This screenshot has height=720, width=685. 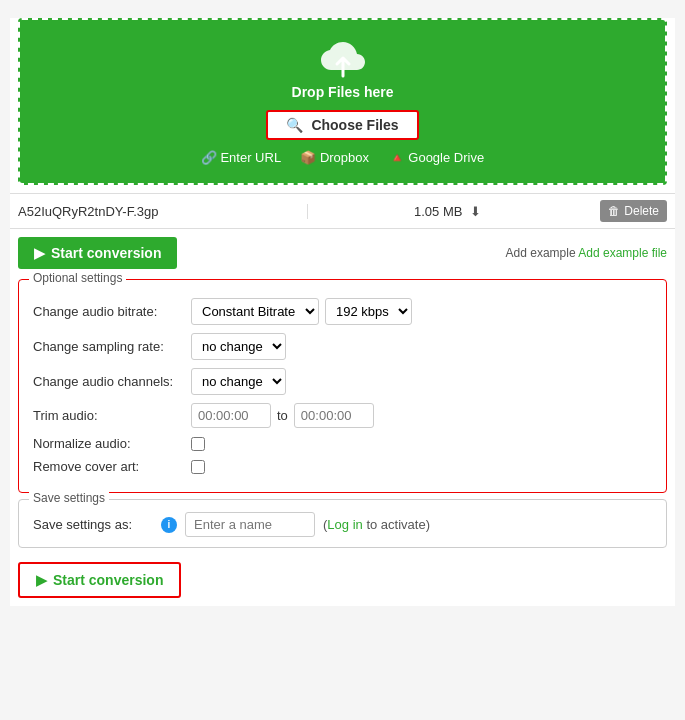 I want to click on sampling-select: no change 8000 Hz 11025 Hz 16000 Hz, so click(x=238, y=346).